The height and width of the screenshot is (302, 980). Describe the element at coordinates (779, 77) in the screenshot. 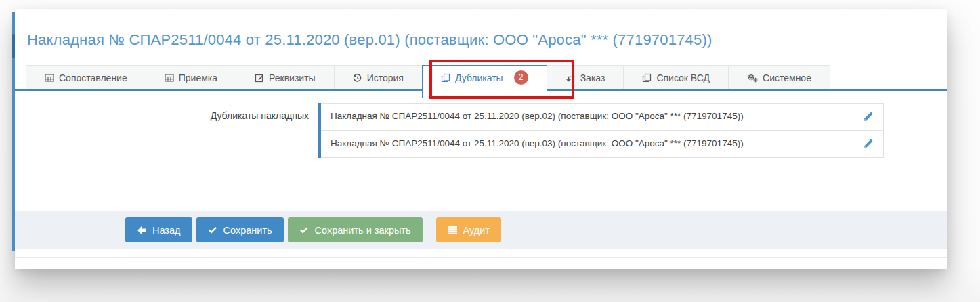

I see `tab-system: Системное` at that location.